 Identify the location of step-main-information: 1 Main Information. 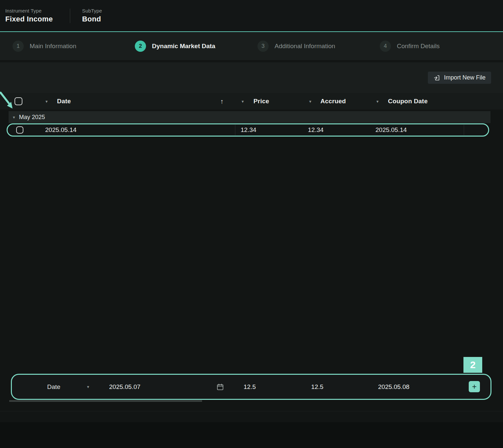
(44, 46).